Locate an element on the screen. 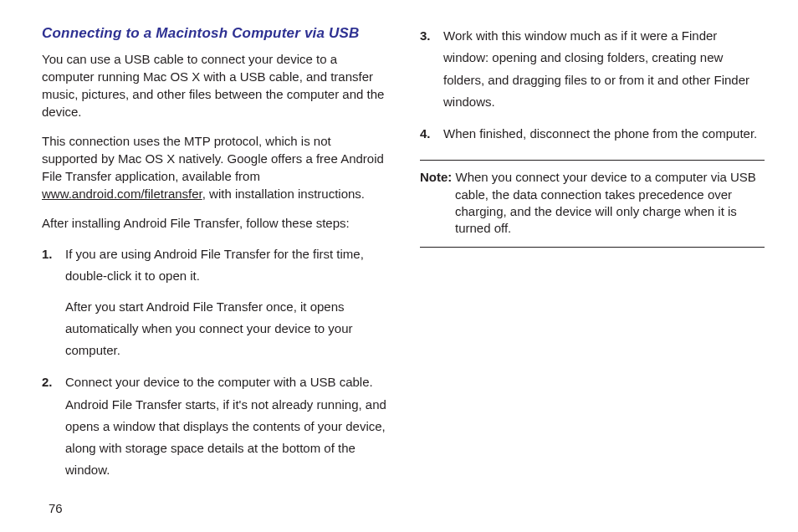  step-1-text: If you are using Android File Transfer f… is located at coordinates (214, 264).